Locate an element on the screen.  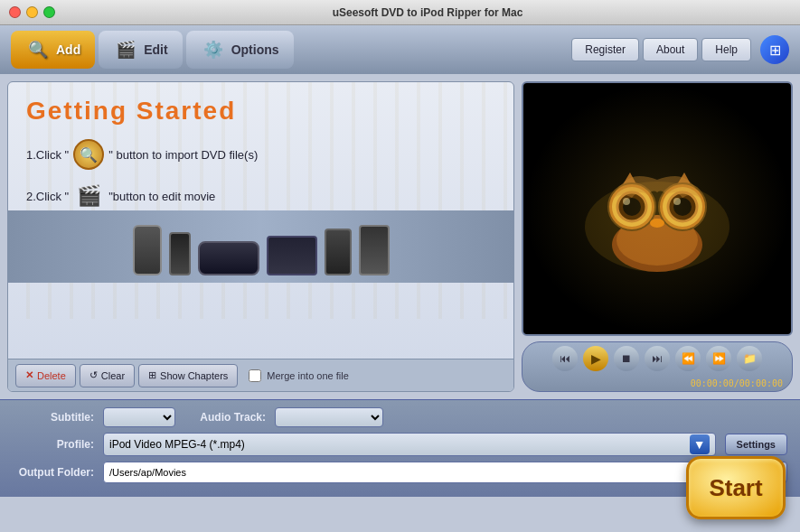
phone-device is located at coordinates (338, 252).